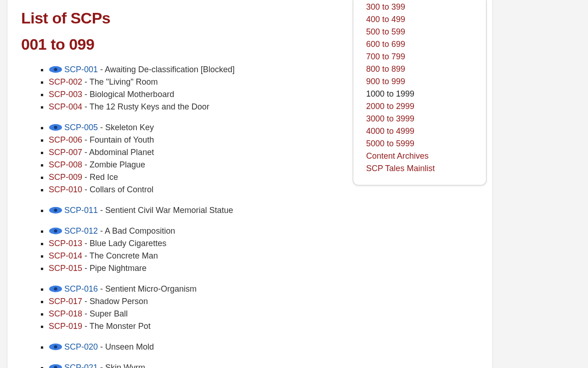  Describe the element at coordinates (193, 347) in the screenshot. I see `list-item: SCP-020 - Unseen Mold` at that location.